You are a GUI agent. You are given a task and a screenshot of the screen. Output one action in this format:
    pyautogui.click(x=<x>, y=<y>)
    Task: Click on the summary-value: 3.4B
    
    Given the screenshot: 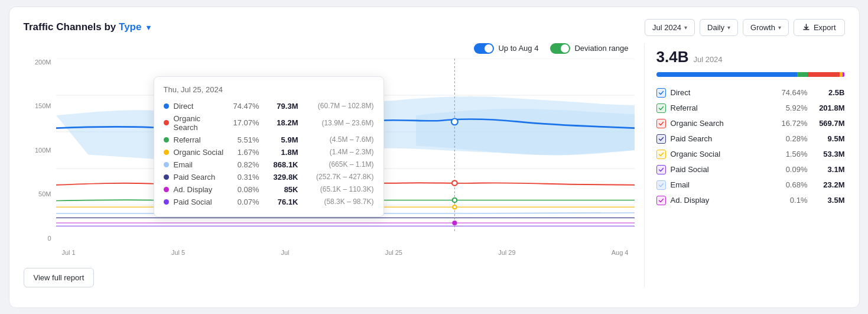 What is the action you would take?
    pyautogui.click(x=672, y=57)
    